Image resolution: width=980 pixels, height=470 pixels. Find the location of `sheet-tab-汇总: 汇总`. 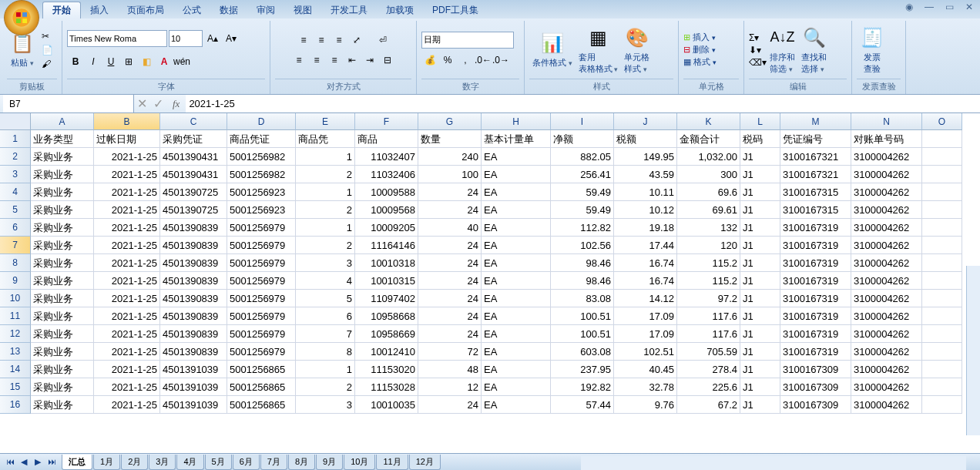

sheet-tab-汇总: 汇总 is located at coordinates (77, 462).